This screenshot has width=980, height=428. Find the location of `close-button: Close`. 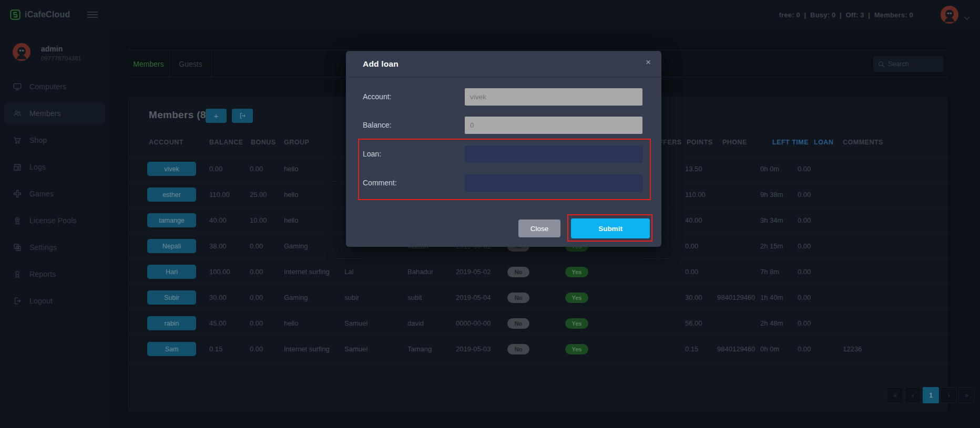

close-button: Close is located at coordinates (539, 228).